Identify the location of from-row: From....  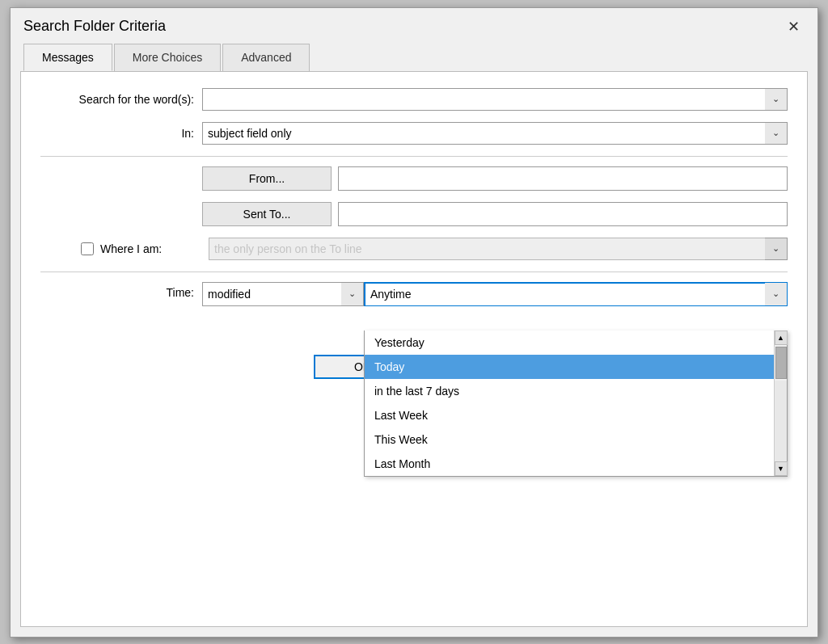
(414, 179).